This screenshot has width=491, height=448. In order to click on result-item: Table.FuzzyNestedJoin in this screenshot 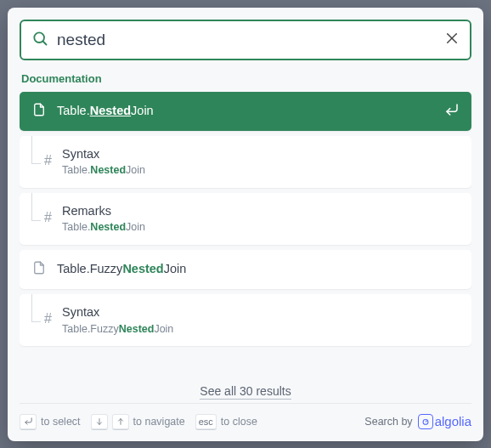, I will do `click(246, 269)`.